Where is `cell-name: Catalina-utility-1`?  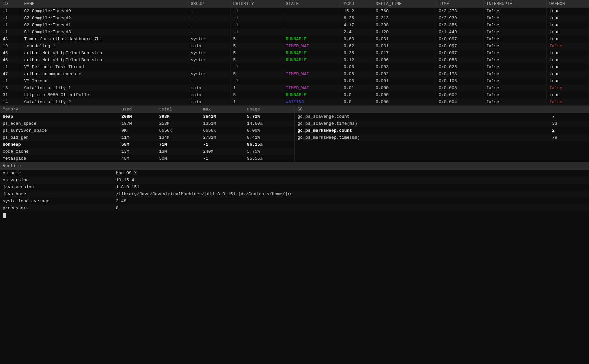
cell-name: Catalina-utility-1 is located at coordinates (105, 88).